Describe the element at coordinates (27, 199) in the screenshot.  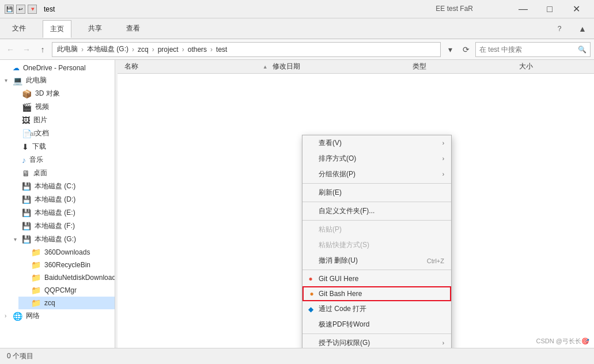
I see `drive-d-icon: 💾` at that location.